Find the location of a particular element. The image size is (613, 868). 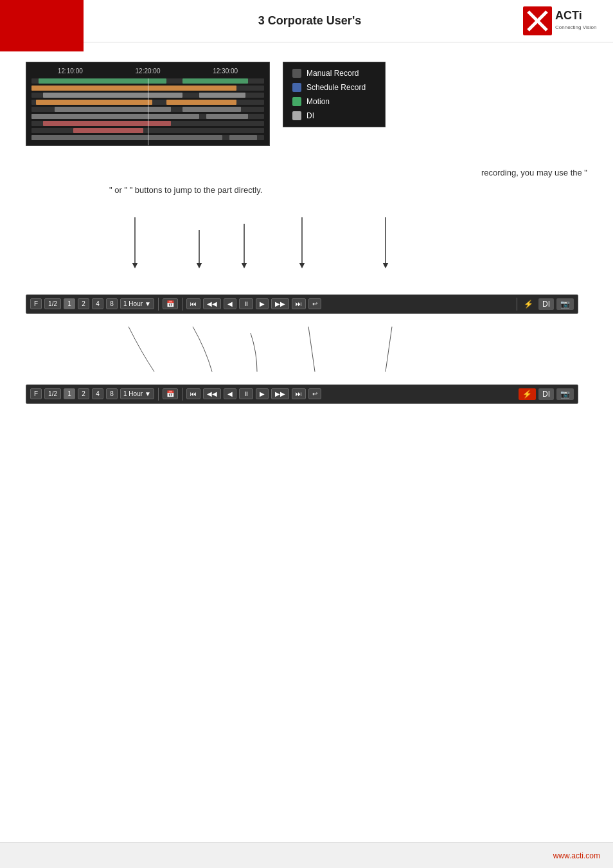

footer: www.acti.com is located at coordinates (306, 855).